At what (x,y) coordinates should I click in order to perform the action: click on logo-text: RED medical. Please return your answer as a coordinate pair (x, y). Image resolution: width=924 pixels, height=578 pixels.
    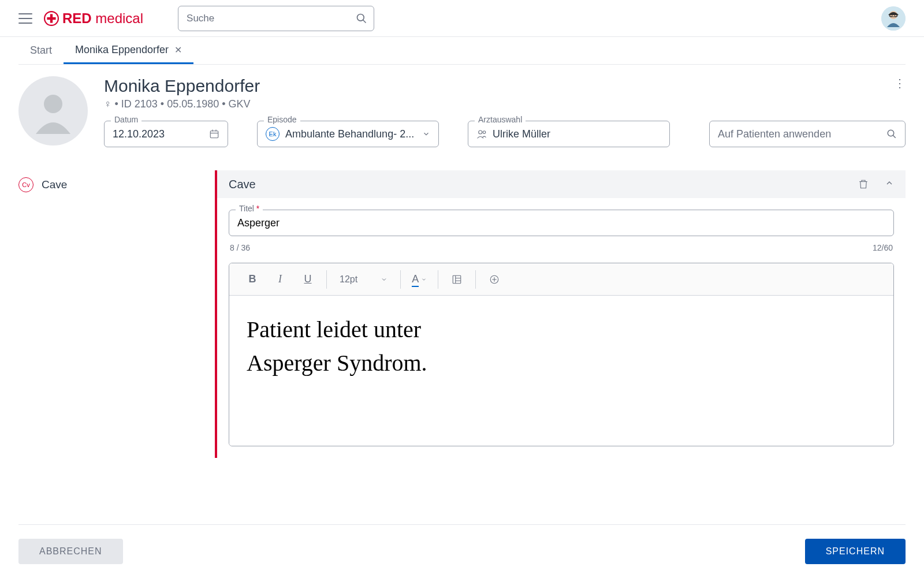
    Looking at the image, I should click on (103, 18).